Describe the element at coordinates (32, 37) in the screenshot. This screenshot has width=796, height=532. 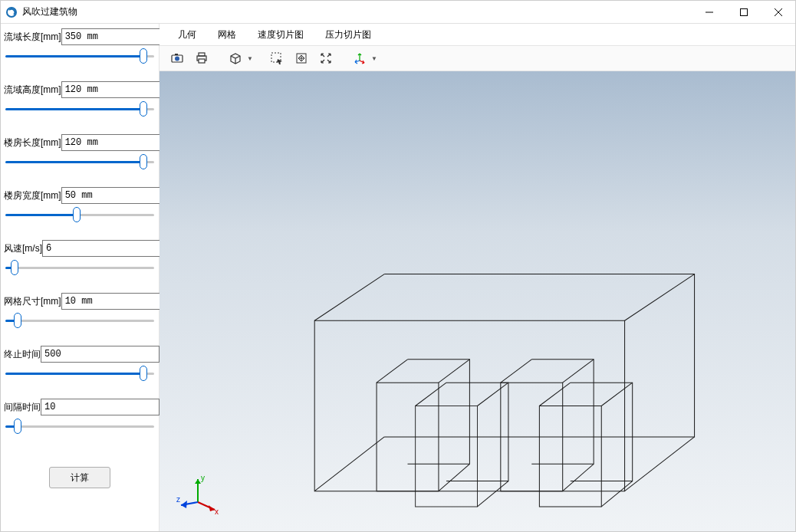
I see `param-label: 流域长度[mm]` at that location.